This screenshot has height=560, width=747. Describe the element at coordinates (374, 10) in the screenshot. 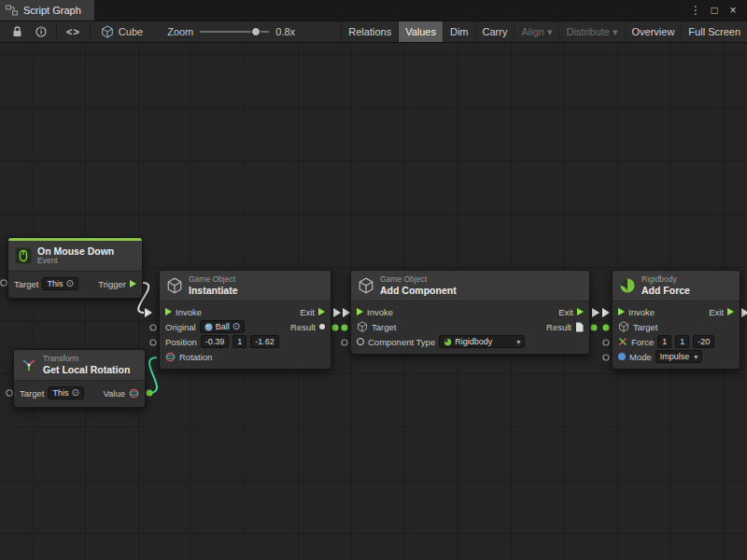

I see `titlebar: Script Graph ⋮ □ ×` at that location.